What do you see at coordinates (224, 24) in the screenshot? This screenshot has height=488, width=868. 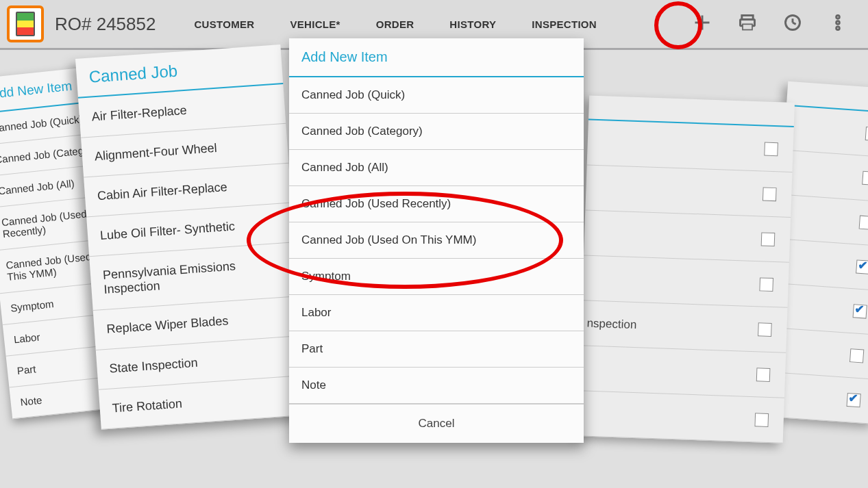 I see `tab-customer: CUSTOMER` at bounding box center [224, 24].